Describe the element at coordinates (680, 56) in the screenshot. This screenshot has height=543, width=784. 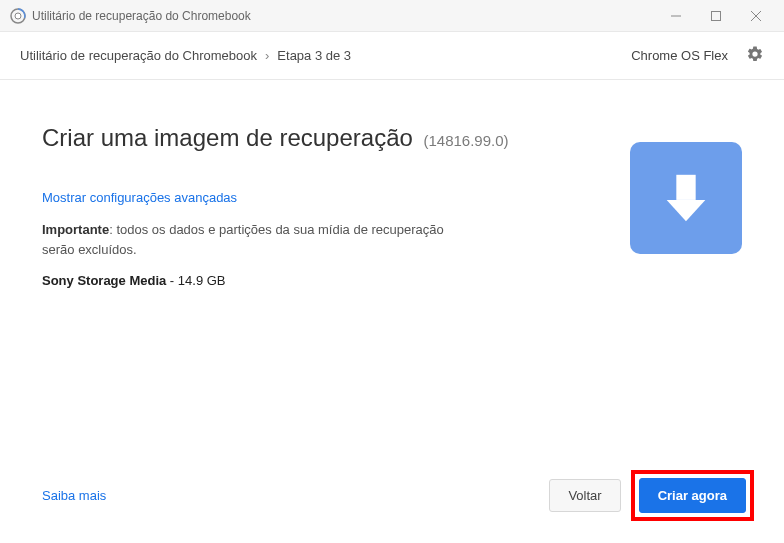
I see `os-name-label: Chrome OS Flex` at that location.